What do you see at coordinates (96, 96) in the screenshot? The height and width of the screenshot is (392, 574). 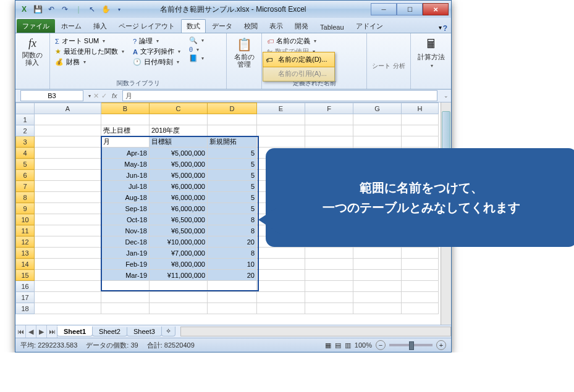 I see `fx-cancel-icon: ✕` at bounding box center [96, 96].